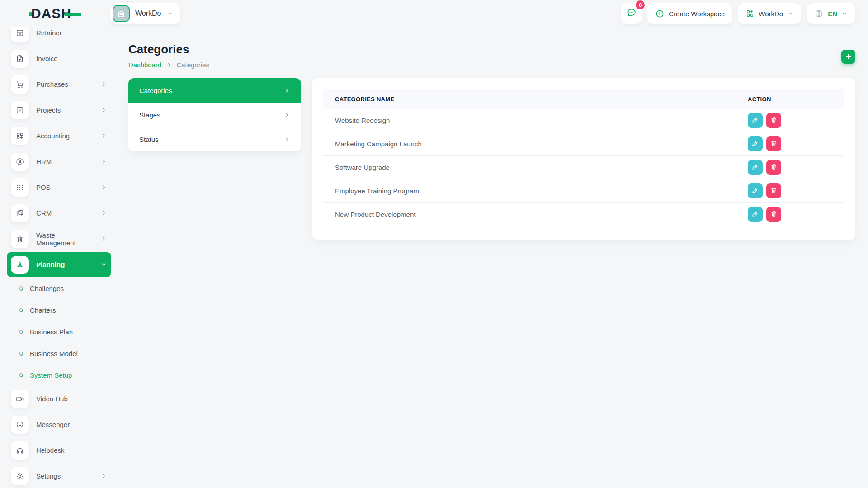 The width and height of the screenshot is (868, 488). Describe the element at coordinates (59, 399) in the screenshot. I see `sidebar-item-video-hub: Video Hub` at that location.